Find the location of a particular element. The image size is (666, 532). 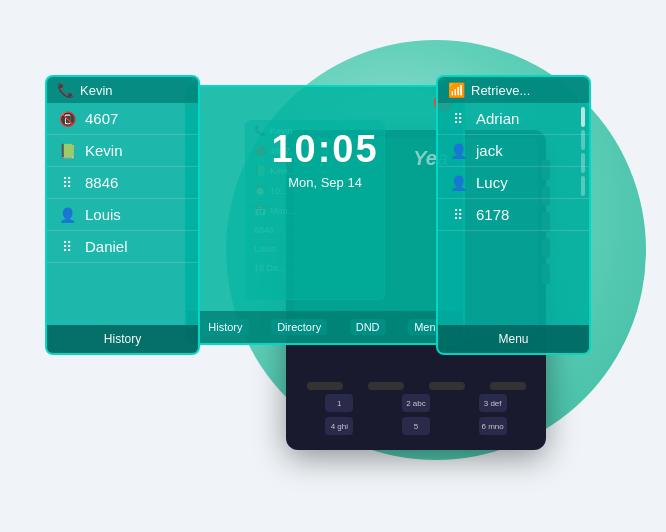

menu-panel-footer: Menu is located at coordinates (514, 339).